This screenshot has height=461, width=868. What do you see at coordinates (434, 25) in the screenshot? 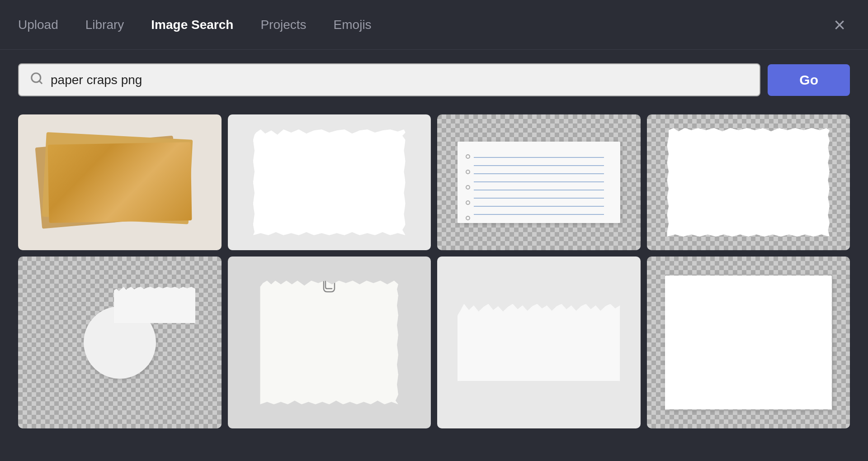
I see `header: Upload Library Image Search Projects Emo…` at bounding box center [434, 25].